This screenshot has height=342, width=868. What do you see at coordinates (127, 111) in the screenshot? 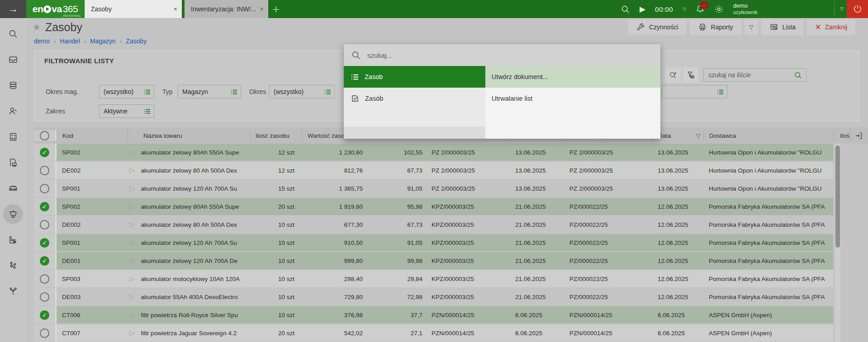
I see `zakres-dropdown: Aktywne` at bounding box center [127, 111].